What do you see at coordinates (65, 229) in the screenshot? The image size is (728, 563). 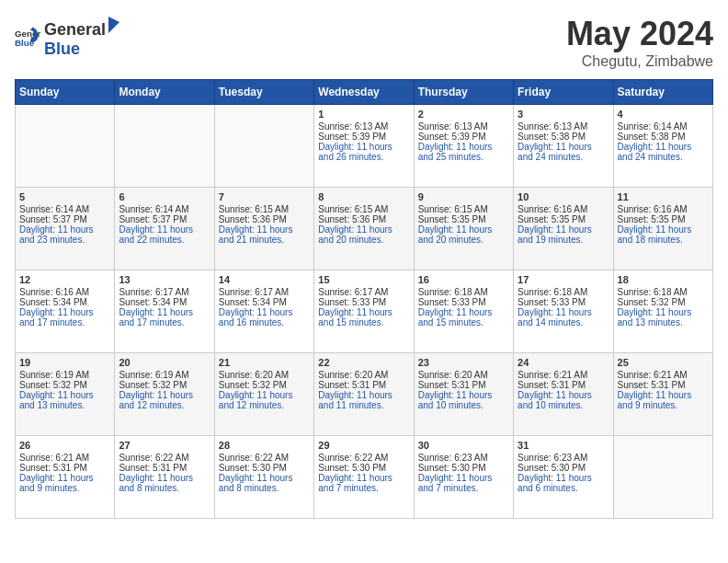 I see `calendar-cell: 5Sunrise: 6:14 AMSunset: 5:37 PMDaylight…` at bounding box center [65, 229].